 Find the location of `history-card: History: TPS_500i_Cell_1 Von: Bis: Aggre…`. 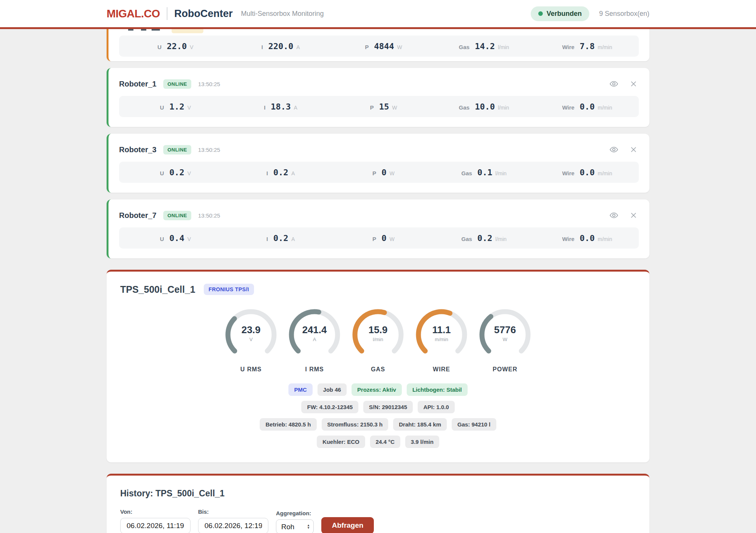

history-card: History: TPS_500i_Cell_1 Von: Bis: Aggre… is located at coordinates (378, 503).